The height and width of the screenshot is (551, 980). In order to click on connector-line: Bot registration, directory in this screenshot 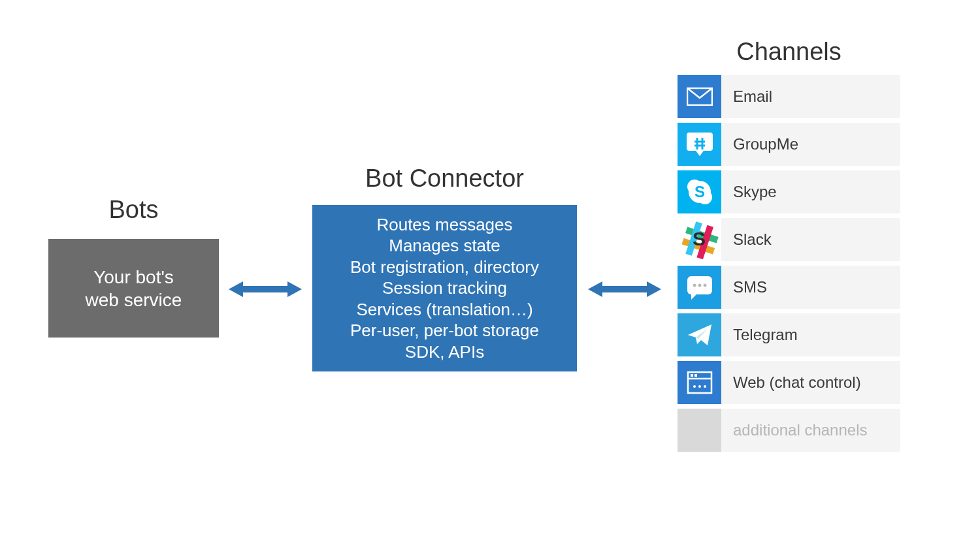, I will do `click(444, 268)`.